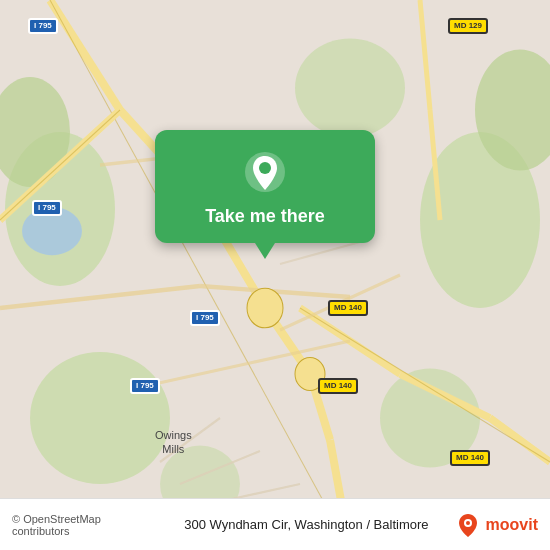 The height and width of the screenshot is (550, 550). What do you see at coordinates (275, 524) in the screenshot?
I see `bottom-bar: © OpenStreetMap contributors 300 Wyndham…` at bounding box center [275, 524].